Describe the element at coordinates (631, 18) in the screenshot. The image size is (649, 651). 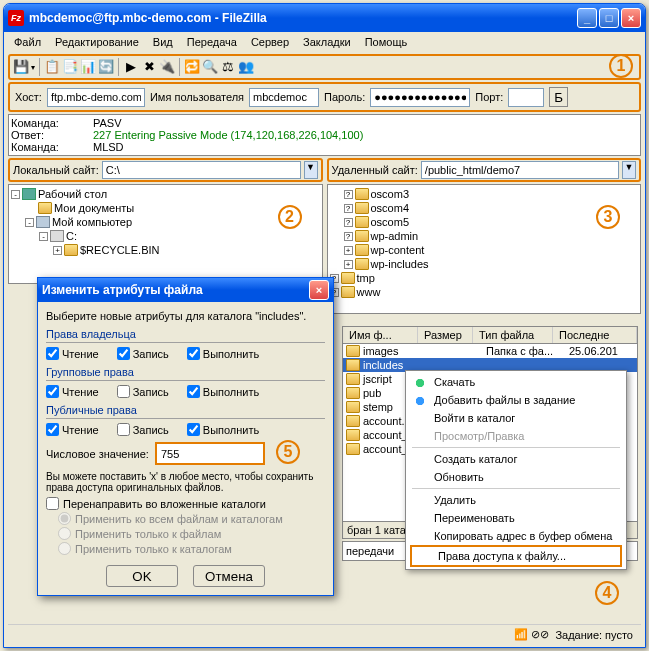
I see `close-button: ×` at that location.